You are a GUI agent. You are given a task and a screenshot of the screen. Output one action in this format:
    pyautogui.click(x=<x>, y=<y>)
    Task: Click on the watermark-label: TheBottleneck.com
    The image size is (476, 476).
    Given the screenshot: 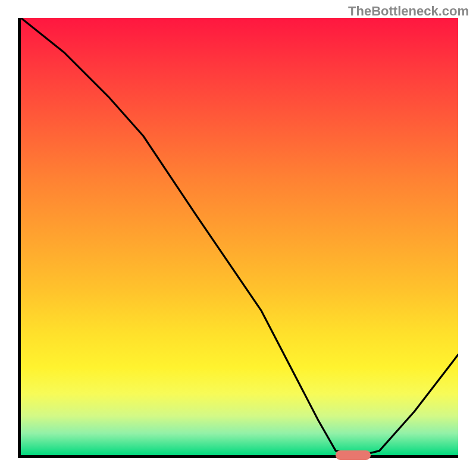 What is the action you would take?
    pyautogui.click(x=408, y=11)
    